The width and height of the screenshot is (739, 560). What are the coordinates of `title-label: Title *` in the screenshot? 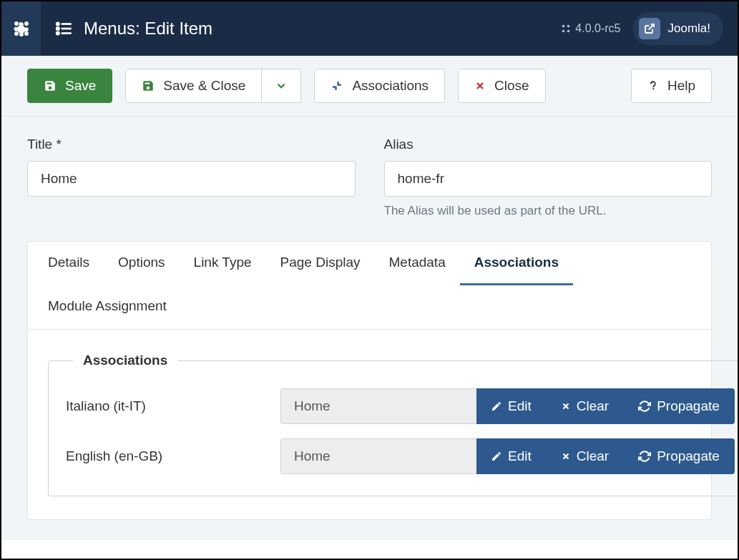 It's located at (192, 144).